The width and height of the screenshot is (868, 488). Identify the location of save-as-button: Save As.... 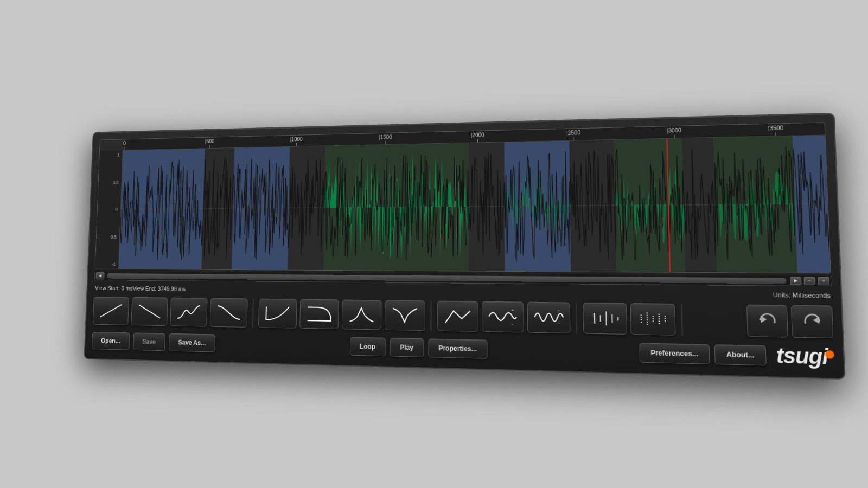
(192, 343).